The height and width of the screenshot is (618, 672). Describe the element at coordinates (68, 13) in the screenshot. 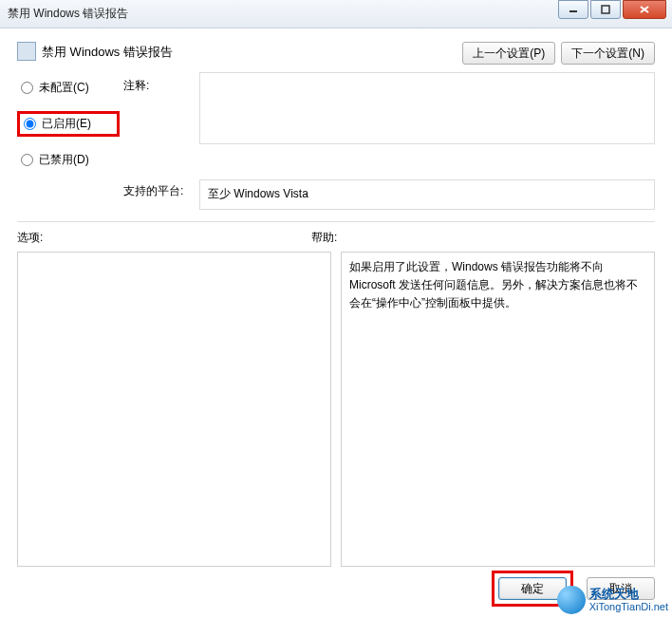

I see `window-title: 禁用 Windows 错误报告` at that location.